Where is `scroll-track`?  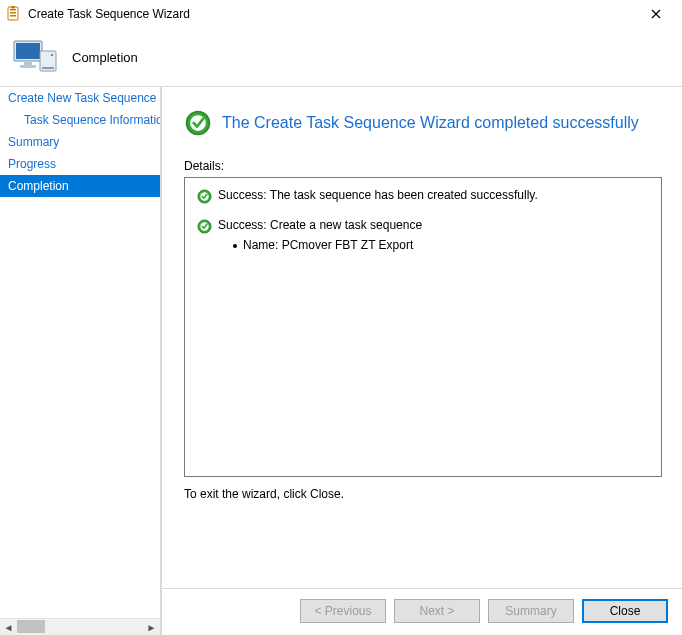 scroll-track is located at coordinates (80, 628).